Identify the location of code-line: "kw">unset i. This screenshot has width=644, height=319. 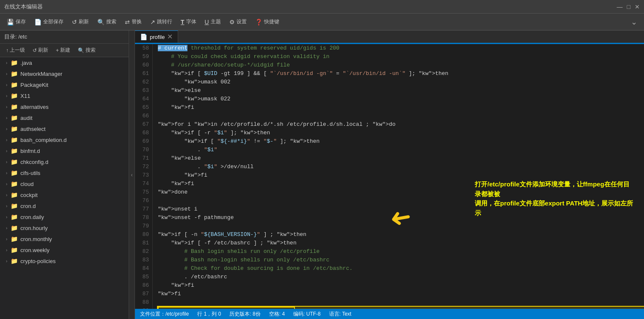
(401, 209).